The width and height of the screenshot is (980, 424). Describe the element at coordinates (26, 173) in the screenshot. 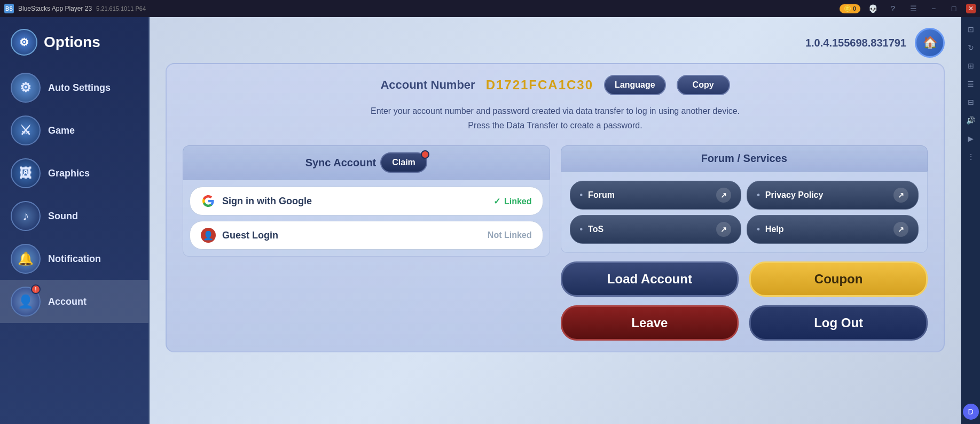

I see `graphics-icon: 🖼` at that location.